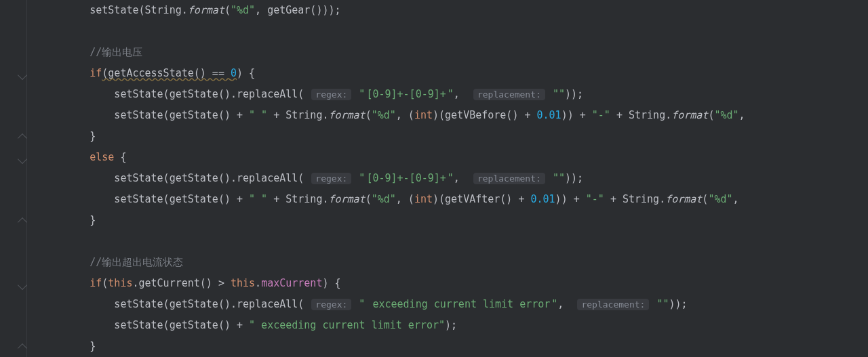 Image resolution: width=868 pixels, height=357 pixels. I want to click on code-text: )(getVBefore() +, so click(485, 115).